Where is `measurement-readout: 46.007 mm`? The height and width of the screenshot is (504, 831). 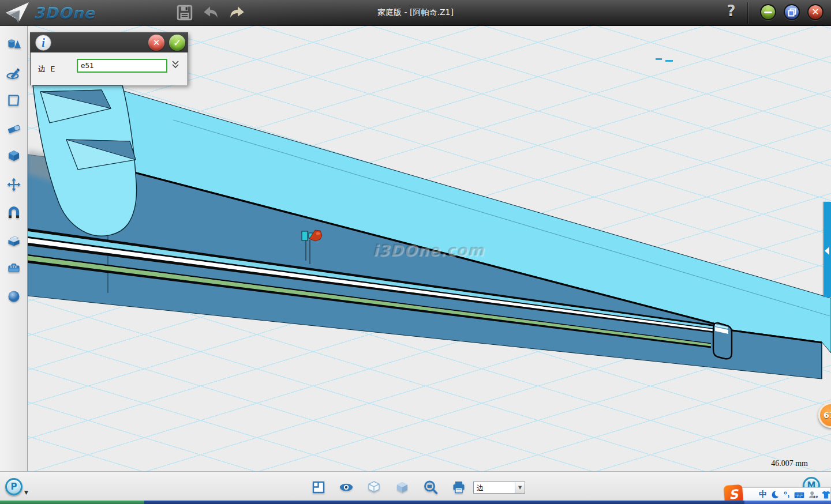 measurement-readout: 46.007 mm is located at coordinates (789, 464).